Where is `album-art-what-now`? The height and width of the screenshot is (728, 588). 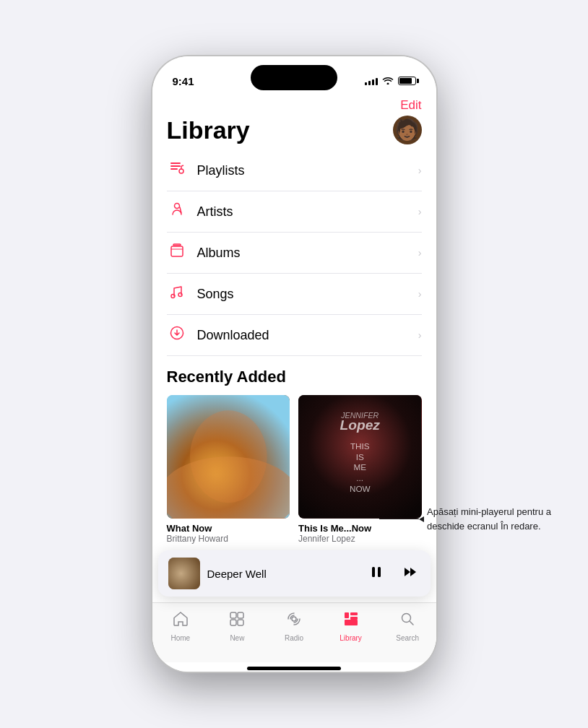
album-art-what-now is located at coordinates (228, 456).